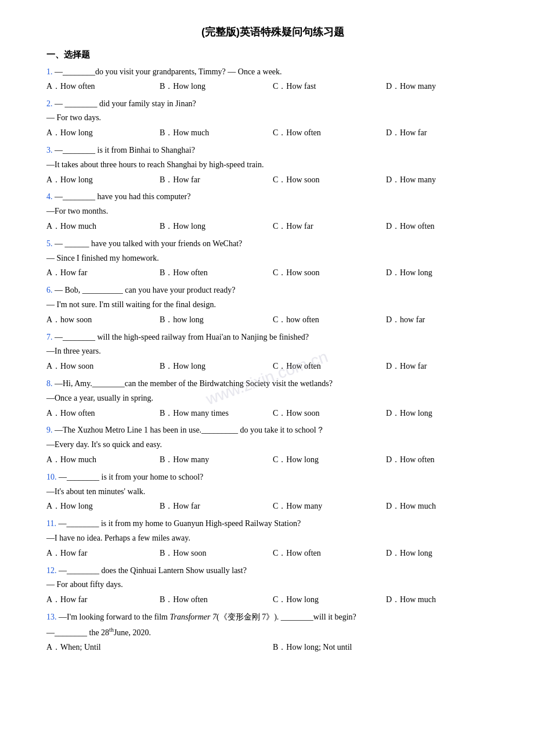  I want to click on question-number: 4., so click(50, 196).